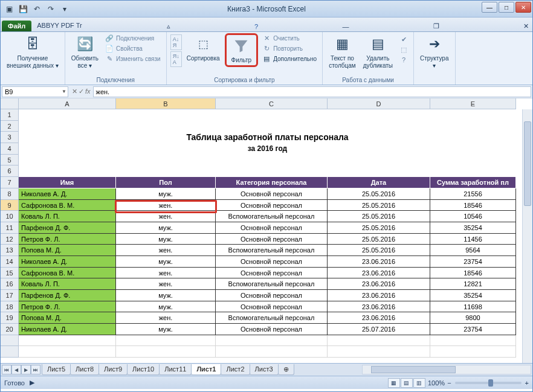  Describe the element at coordinates (289, 48) in the screenshot. I see `reapply-button: ↻Повторить` at that location.